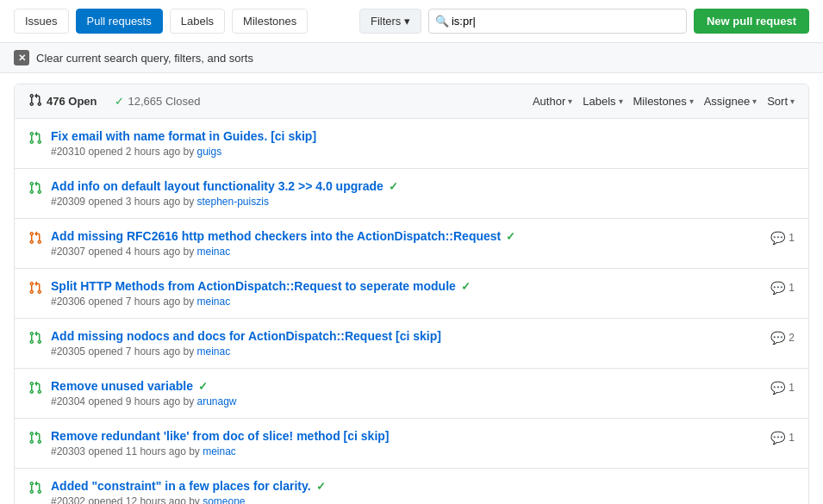 The height and width of the screenshot is (504, 823). I want to click on table-row: Remove redundant 'like' from doc of slic…, so click(412, 444).